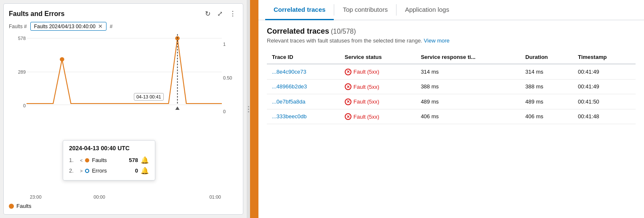 This screenshot has width=644, height=218. I want to click on section-header: Correlated traces (10/578), so click(451, 31).